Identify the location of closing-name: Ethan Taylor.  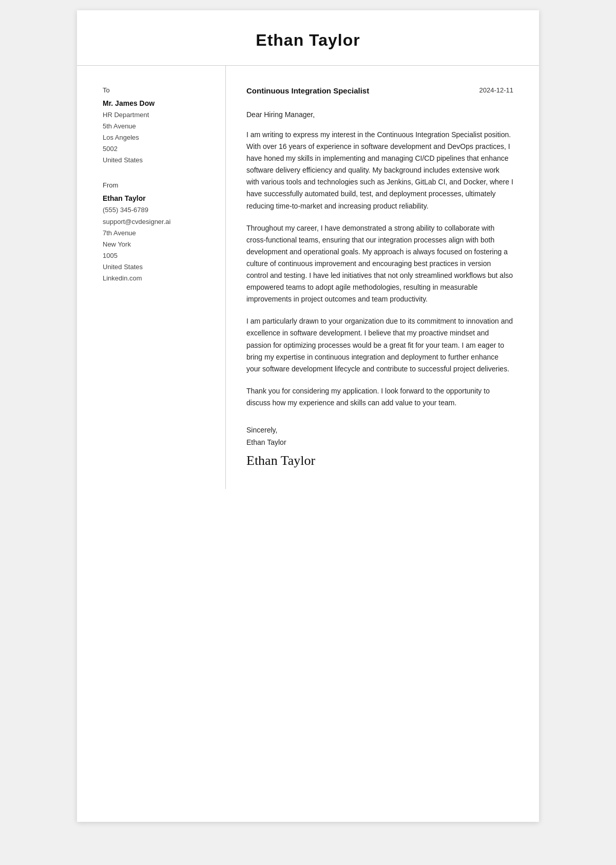
(380, 443).